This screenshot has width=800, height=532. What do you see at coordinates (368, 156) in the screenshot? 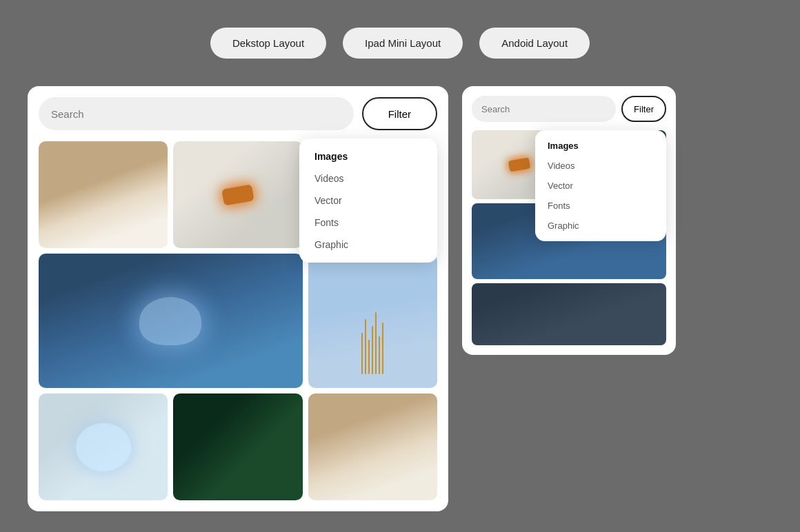
I see `dropdown-item-images: Images` at bounding box center [368, 156].